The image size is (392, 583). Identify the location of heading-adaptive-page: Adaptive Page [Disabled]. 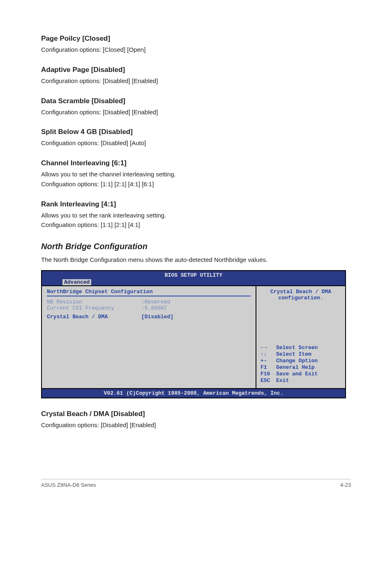
(196, 70).